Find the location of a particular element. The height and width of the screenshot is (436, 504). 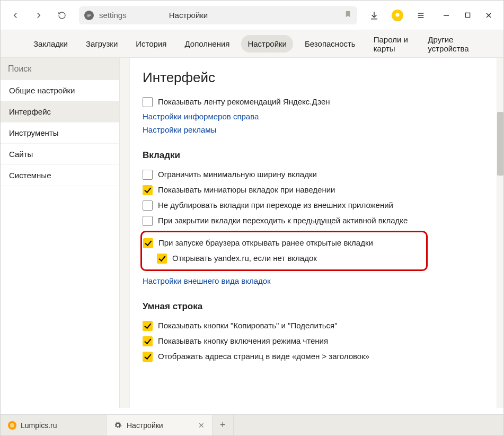

checkbox-restore-tabs is located at coordinates (148, 243).